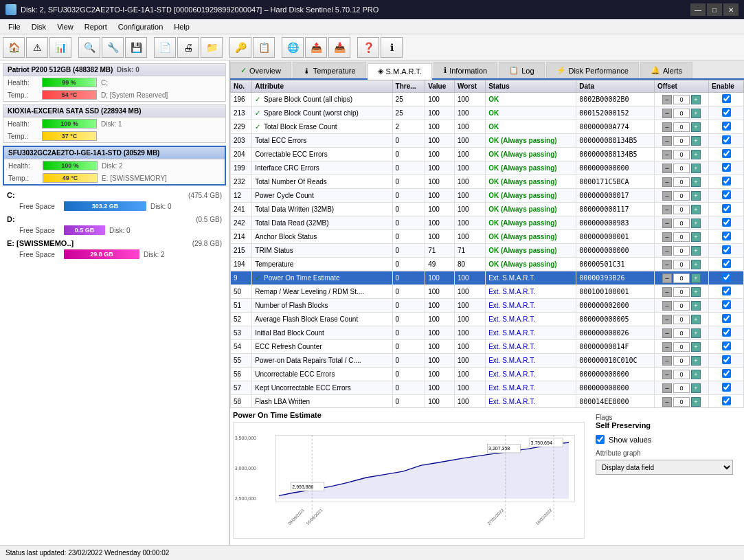 The height and width of the screenshot is (560, 744). Describe the element at coordinates (400, 71) in the screenshot. I see `tab-smart: ◈ S.M.A.R.T.` at that location.